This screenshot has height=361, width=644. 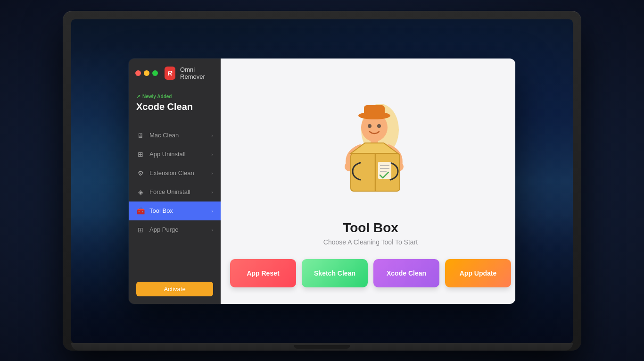 I want to click on app-purge-icon: ⊞, so click(x=140, y=230).